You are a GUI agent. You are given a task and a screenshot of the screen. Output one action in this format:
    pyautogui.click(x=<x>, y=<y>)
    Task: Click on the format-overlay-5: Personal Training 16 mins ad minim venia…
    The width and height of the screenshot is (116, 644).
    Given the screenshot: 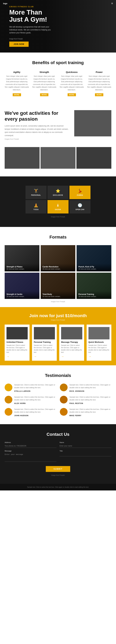 What is the action you would take?
    pyautogui.click(x=94, y=295)
    